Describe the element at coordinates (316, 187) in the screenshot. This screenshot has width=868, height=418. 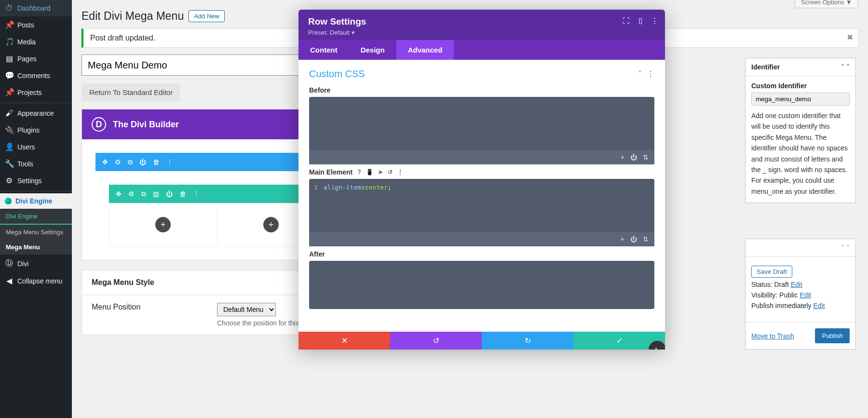
I see `line-number: 1` at that location.